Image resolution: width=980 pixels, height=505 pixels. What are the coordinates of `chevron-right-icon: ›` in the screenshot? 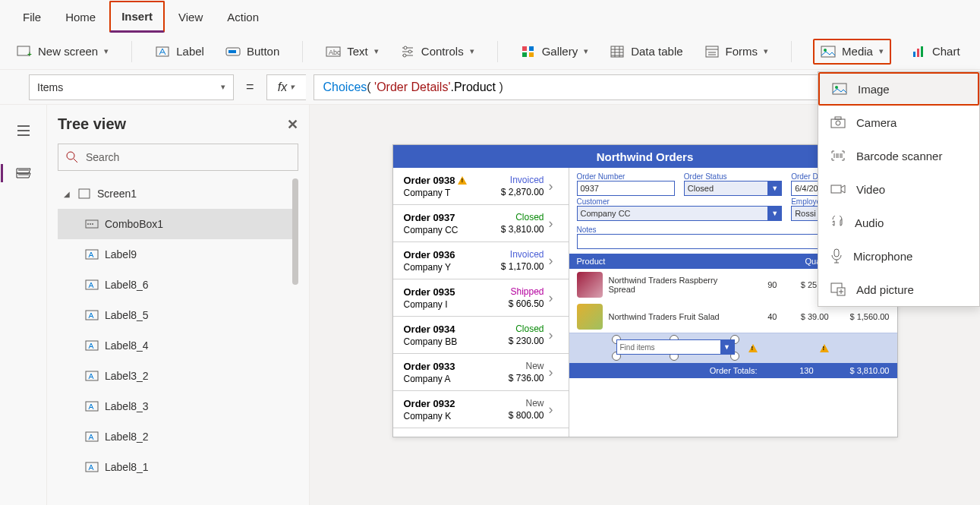 It's located at (555, 298).